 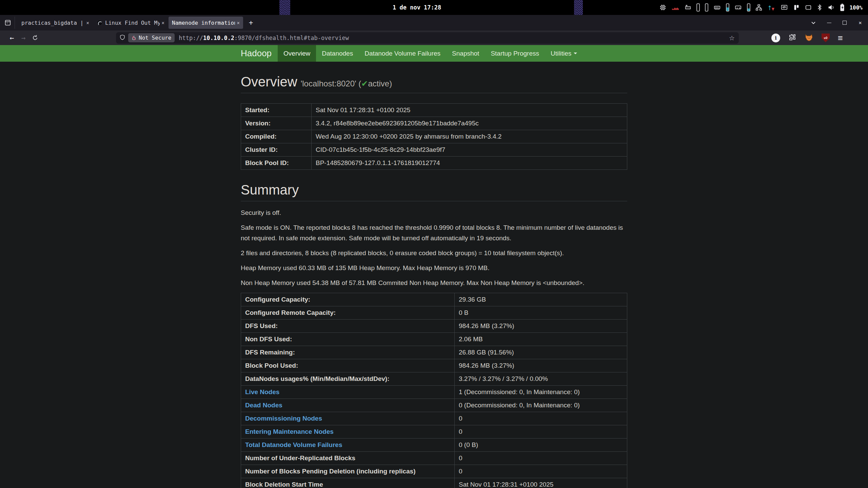 What do you see at coordinates (541, 405) in the screenshot?
I see `row-value: 0 (Decommissioned: 0, In Maintenance: 0)` at bounding box center [541, 405].